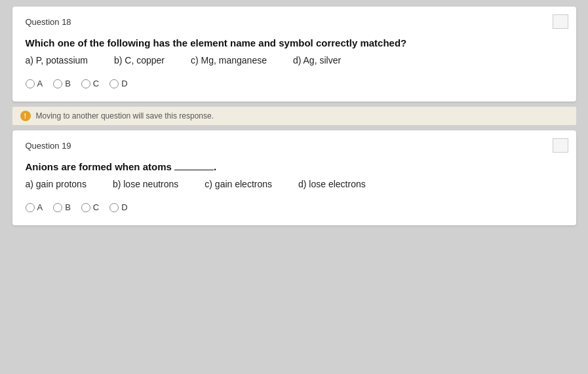  Describe the element at coordinates (294, 184) in the screenshot. I see `question-19-options: a) gain protons b) lose neutrons c) gain…` at that location.